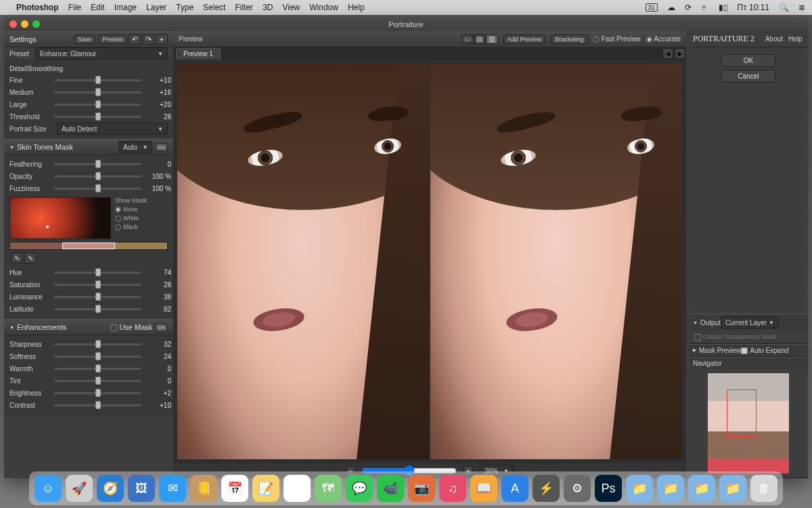  I want to click on help-link: Help, so click(796, 39).